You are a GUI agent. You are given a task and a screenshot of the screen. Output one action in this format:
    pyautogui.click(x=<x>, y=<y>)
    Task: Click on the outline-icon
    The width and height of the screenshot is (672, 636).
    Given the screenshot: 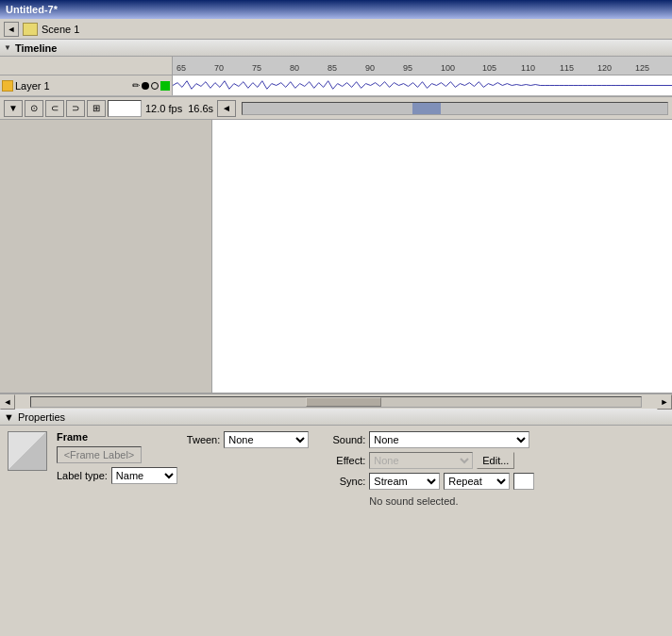 What is the action you would take?
    pyautogui.click(x=165, y=86)
    